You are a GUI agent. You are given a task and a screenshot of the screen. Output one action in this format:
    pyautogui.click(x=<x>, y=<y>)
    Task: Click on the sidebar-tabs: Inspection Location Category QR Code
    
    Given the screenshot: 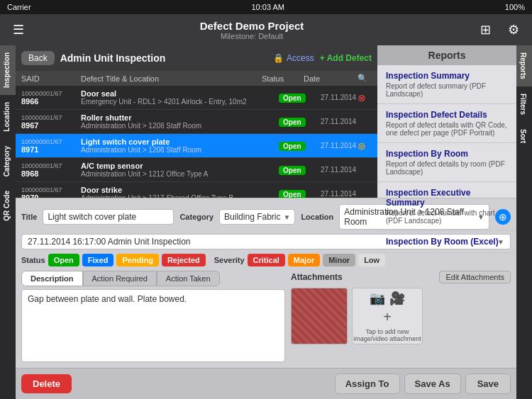 What is the action you would take?
    pyautogui.click(x=8, y=223)
    